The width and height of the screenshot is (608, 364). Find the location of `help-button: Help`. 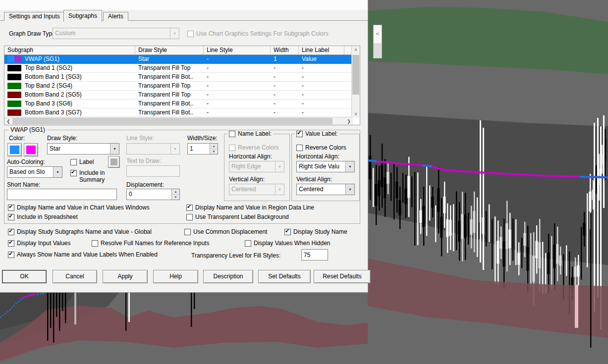

help-button: Help is located at coordinates (175, 276).